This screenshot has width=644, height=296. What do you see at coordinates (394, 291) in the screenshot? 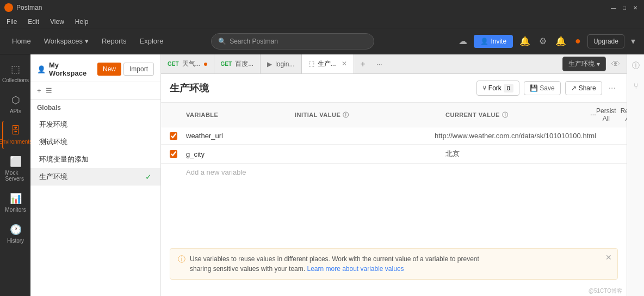
I see `watermark: @51CTO博客` at bounding box center [394, 291].